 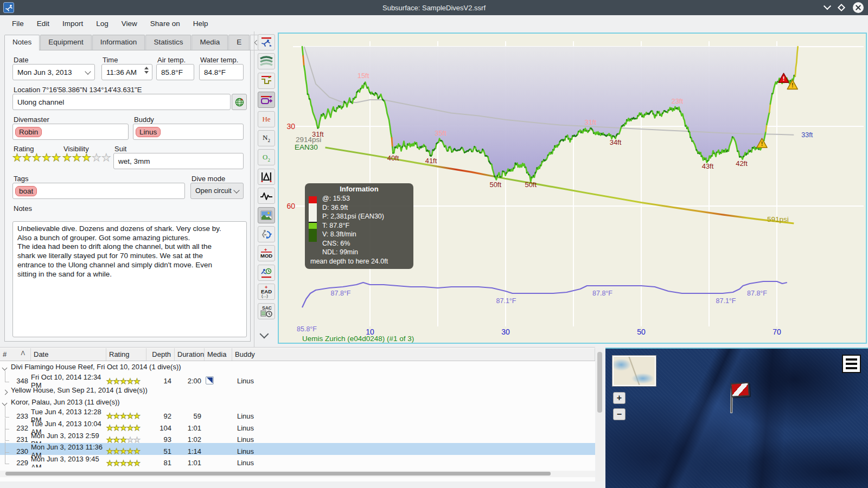 What do you see at coordinates (54, 72) in the screenshot?
I see `date-combobox: Mon Jun 3, 2013` at bounding box center [54, 72].